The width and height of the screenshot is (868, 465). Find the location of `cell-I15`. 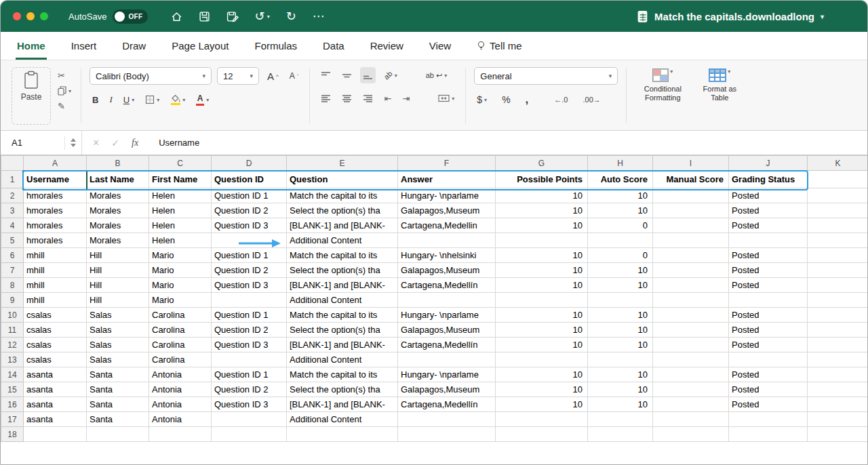

cell-I15 is located at coordinates (691, 390).